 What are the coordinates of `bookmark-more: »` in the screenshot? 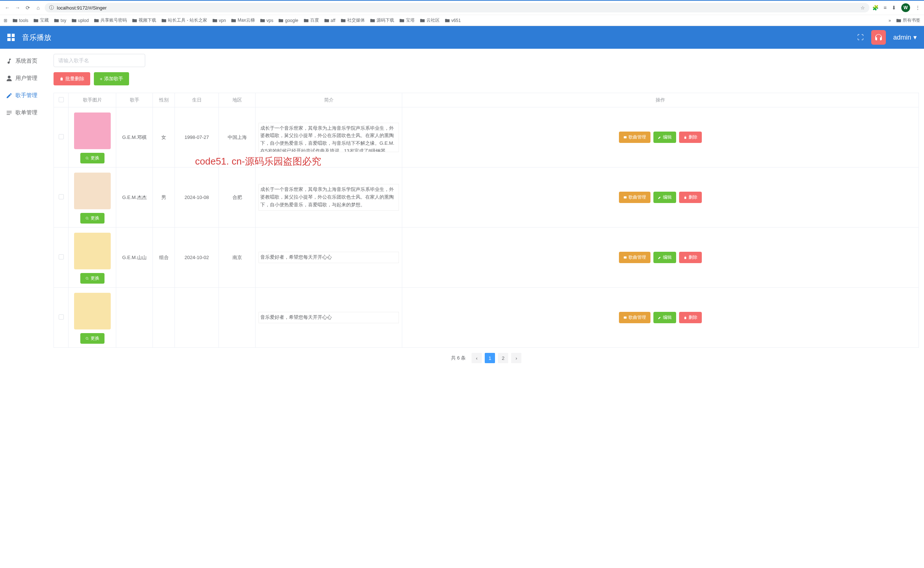 It's located at (890, 20).